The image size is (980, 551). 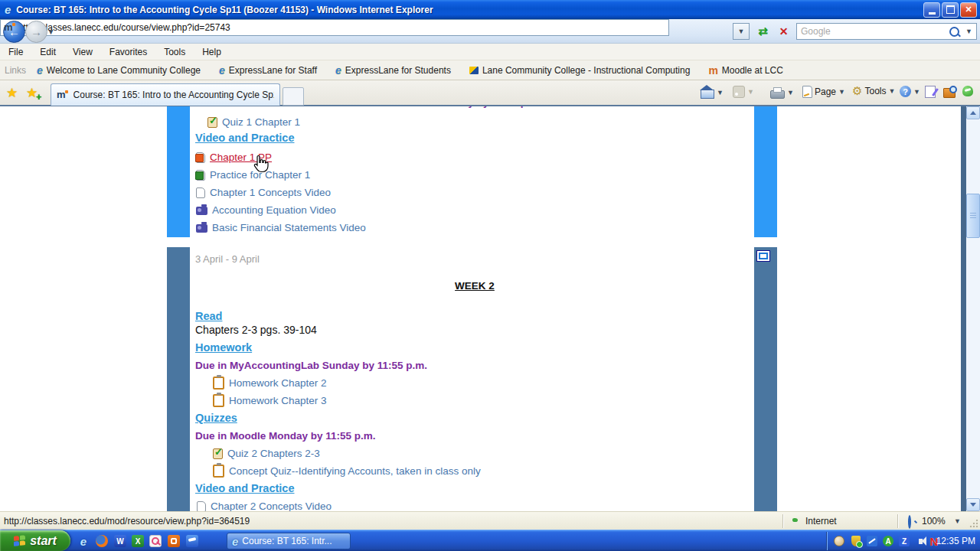 I want to click on edit-page-button, so click(x=930, y=92).